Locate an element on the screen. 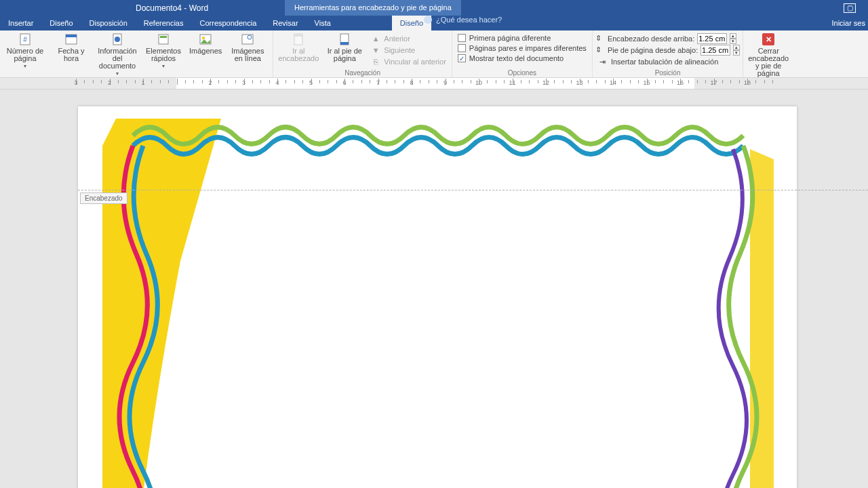 The width and height of the screenshot is (868, 488). insert-alignment-tab-button: ⇥Insertar tabulación de alineación is located at coordinates (658, 62).